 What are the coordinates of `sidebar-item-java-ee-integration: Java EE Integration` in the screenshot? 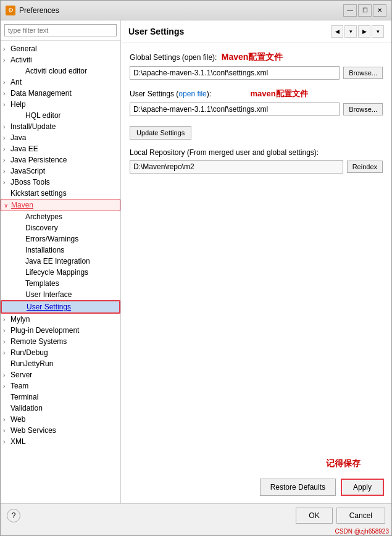 It's located at (60, 261).